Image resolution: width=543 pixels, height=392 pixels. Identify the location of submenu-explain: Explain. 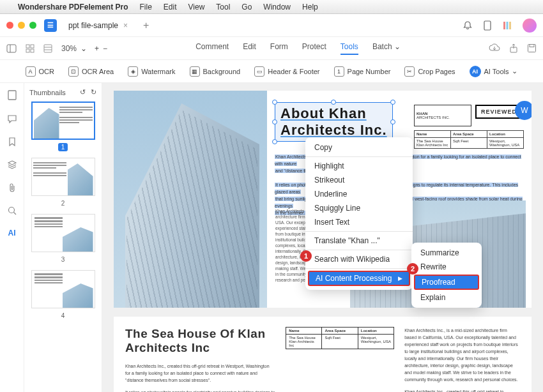
(447, 298).